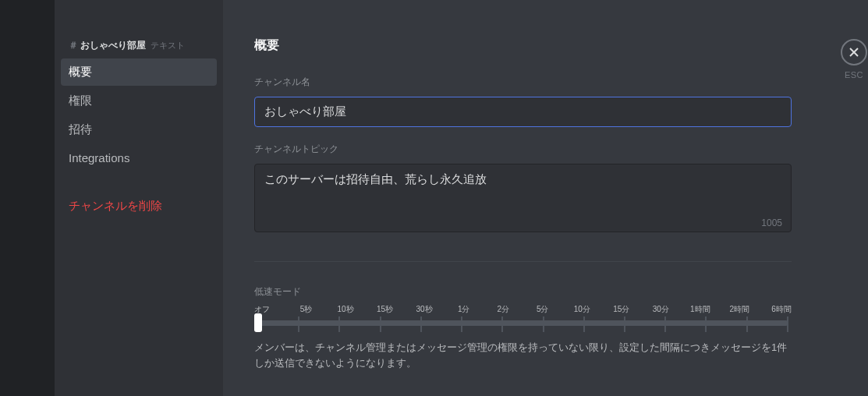  I want to click on slider-handle, so click(258, 323).